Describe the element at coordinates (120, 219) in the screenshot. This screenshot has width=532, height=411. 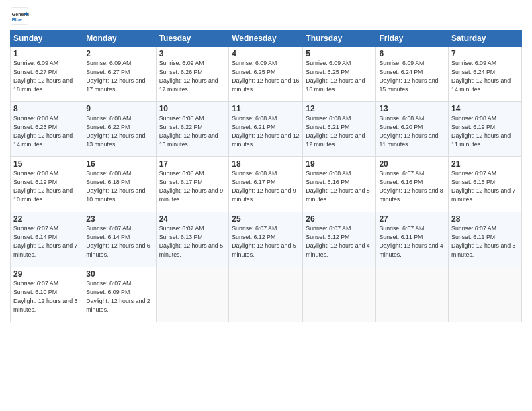
I see `day-number: 23` at that location.